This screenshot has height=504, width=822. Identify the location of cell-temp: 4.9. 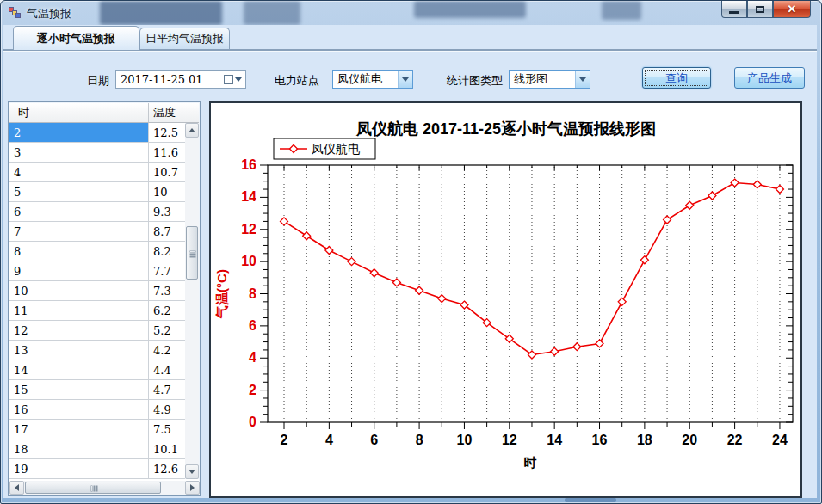
(167, 409).